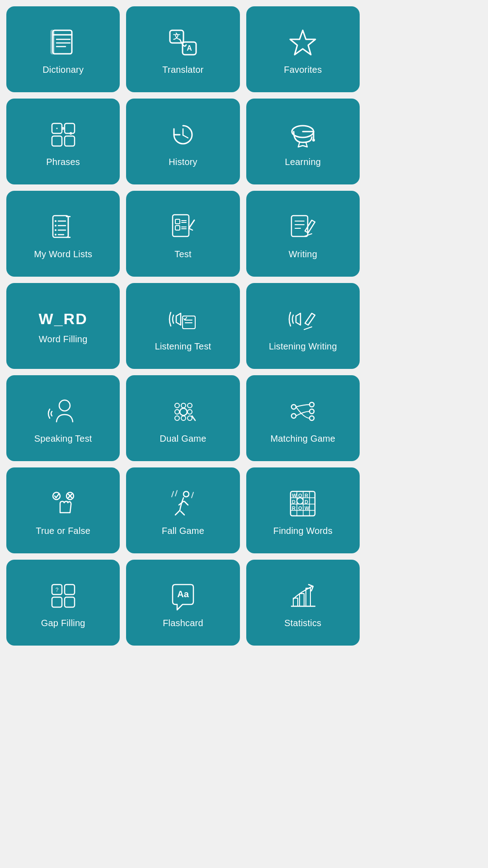 This screenshot has height=868, width=488. Describe the element at coordinates (303, 510) in the screenshot. I see `tile-finding-words: W O R D D R O W Finding Words` at that location.